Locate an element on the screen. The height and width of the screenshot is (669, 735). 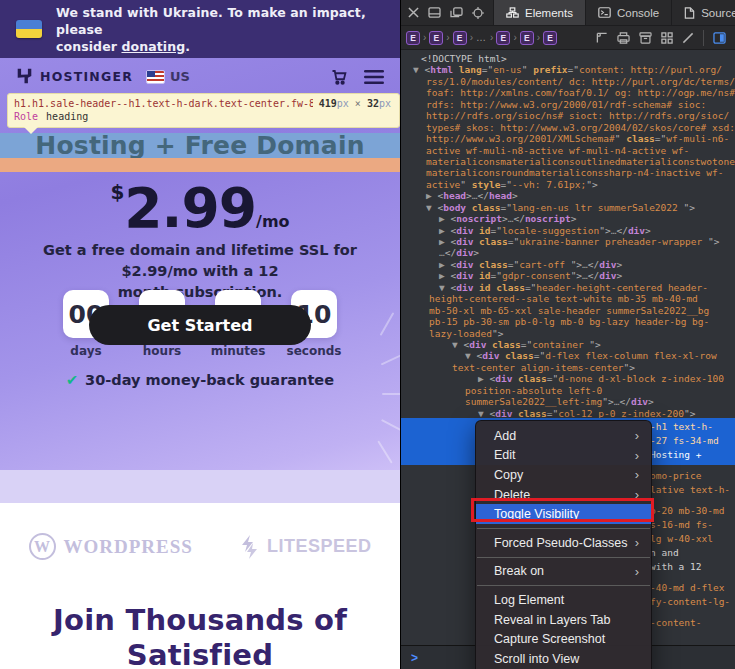
code-line: text-center align-items-center"> is located at coordinates (568, 368).